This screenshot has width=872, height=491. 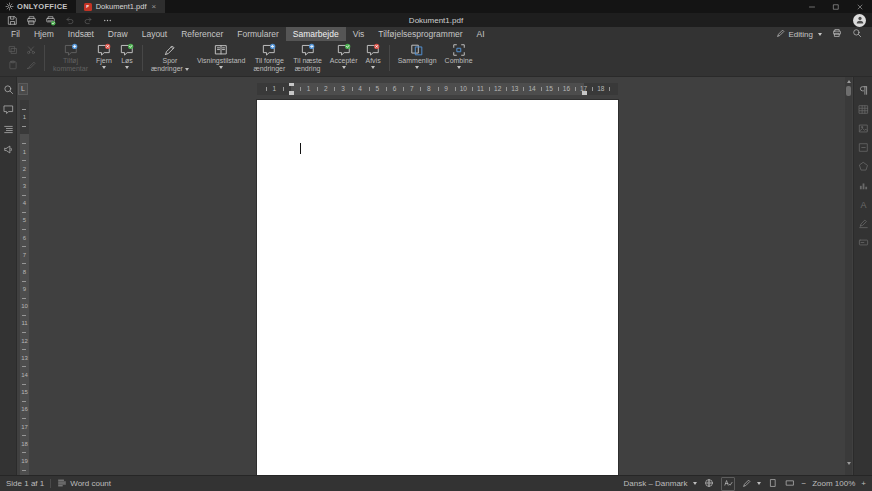 What do you see at coordinates (848, 91) in the screenshot?
I see `scroll-thumb` at bounding box center [848, 91].